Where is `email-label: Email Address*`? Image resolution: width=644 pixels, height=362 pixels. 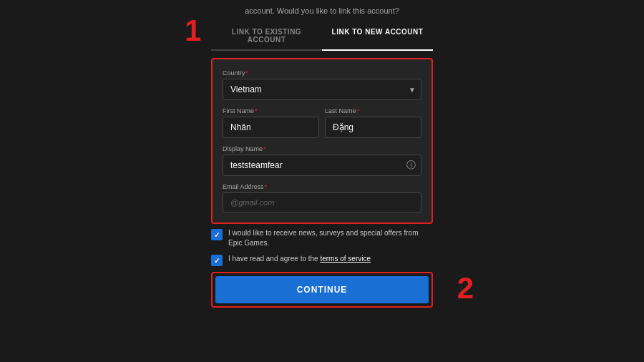
email-label: Email Address* is located at coordinates (322, 187).